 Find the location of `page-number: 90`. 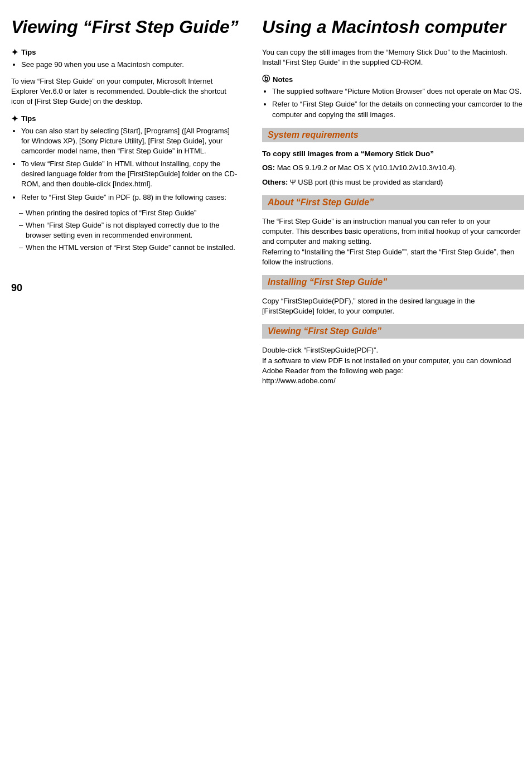

page-number: 90 is located at coordinates (125, 277).